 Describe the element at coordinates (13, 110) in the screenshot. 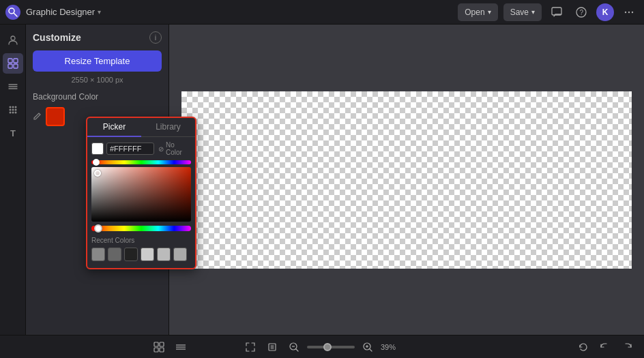

I see `sidebar-item-apps` at that location.